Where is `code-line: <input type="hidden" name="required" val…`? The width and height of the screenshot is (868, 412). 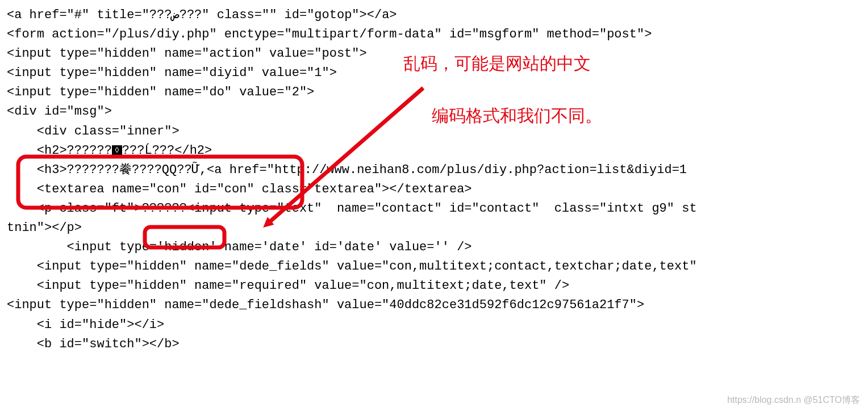
code-line: <input type="hidden" name="required" val… is located at coordinates (288, 286).